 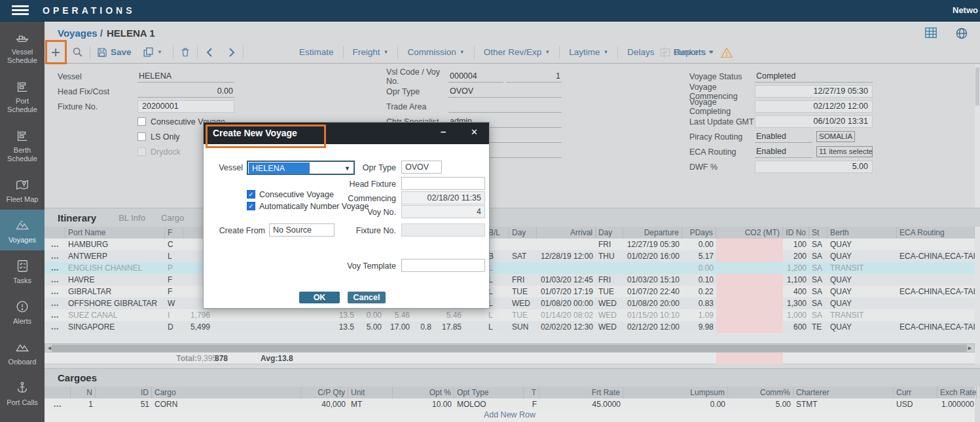 I want to click on close-icon: ✕, so click(x=474, y=132).